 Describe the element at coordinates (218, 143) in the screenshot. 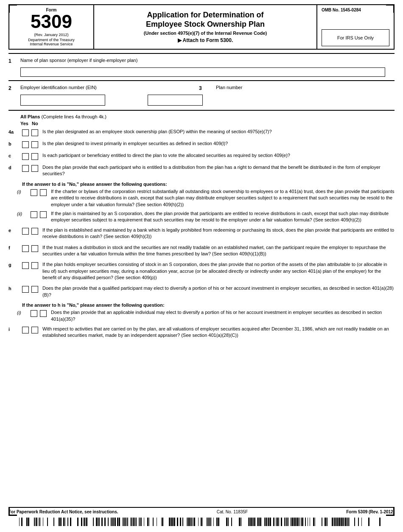

I see `q4b-text: Is the plan designed to invest primarily…` at that location.